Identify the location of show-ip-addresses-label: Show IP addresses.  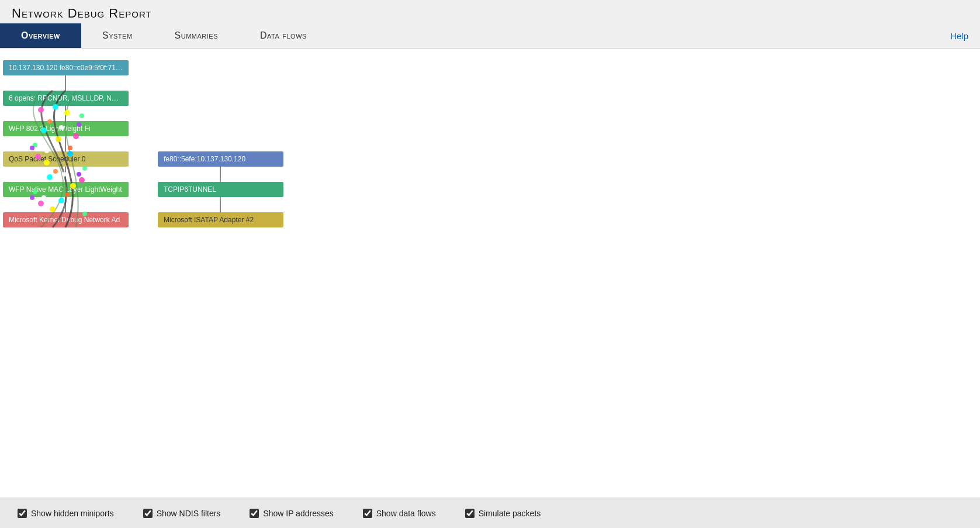
(298, 513).